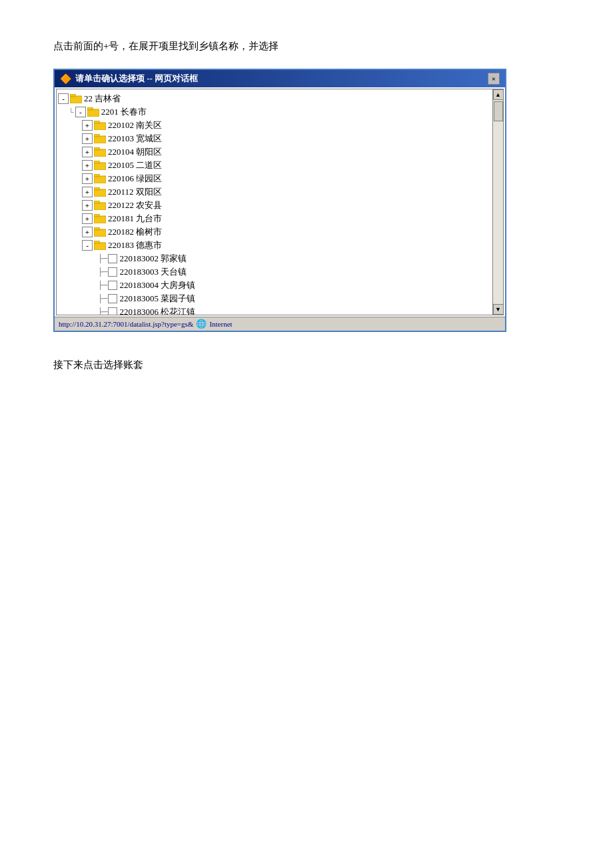 The image size is (613, 868). What do you see at coordinates (87, 232) in the screenshot?
I see `expand-icon-220182: +` at bounding box center [87, 232].